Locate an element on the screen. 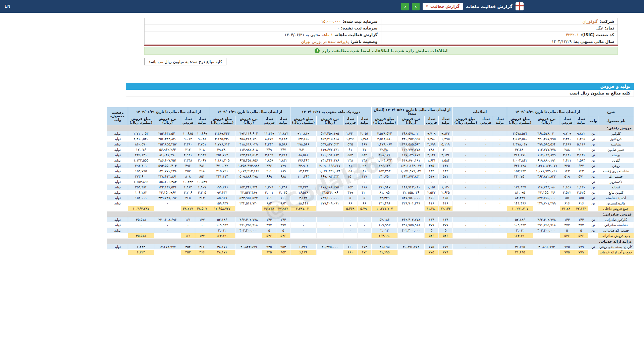 This screenshot has width=644, height=362. cell: ۹,۷۰۹ is located at coordinates (567, 134).